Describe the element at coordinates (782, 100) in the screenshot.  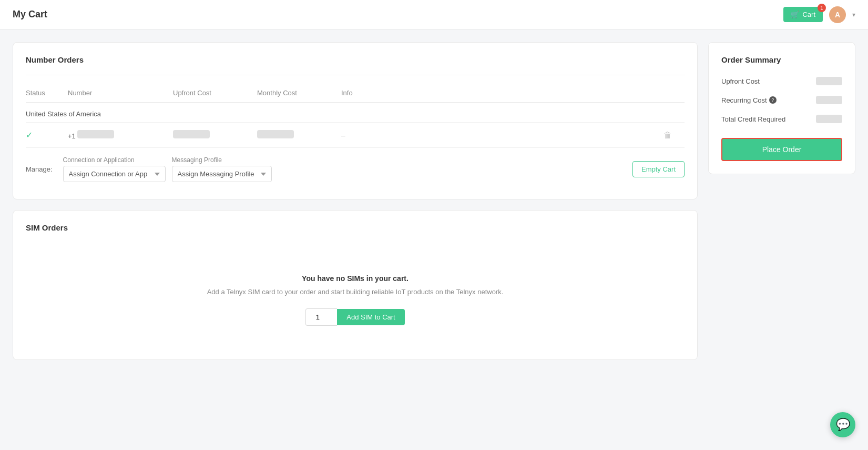
I see `recurring-cost-row: Recurring Cost ?` at that location.